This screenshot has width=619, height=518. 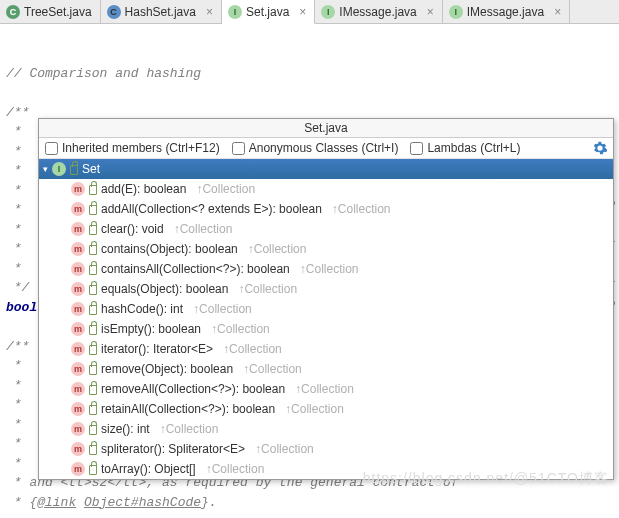 What do you see at coordinates (170, 249) in the screenshot?
I see `method-signature: contains(Object): boolean` at bounding box center [170, 249].